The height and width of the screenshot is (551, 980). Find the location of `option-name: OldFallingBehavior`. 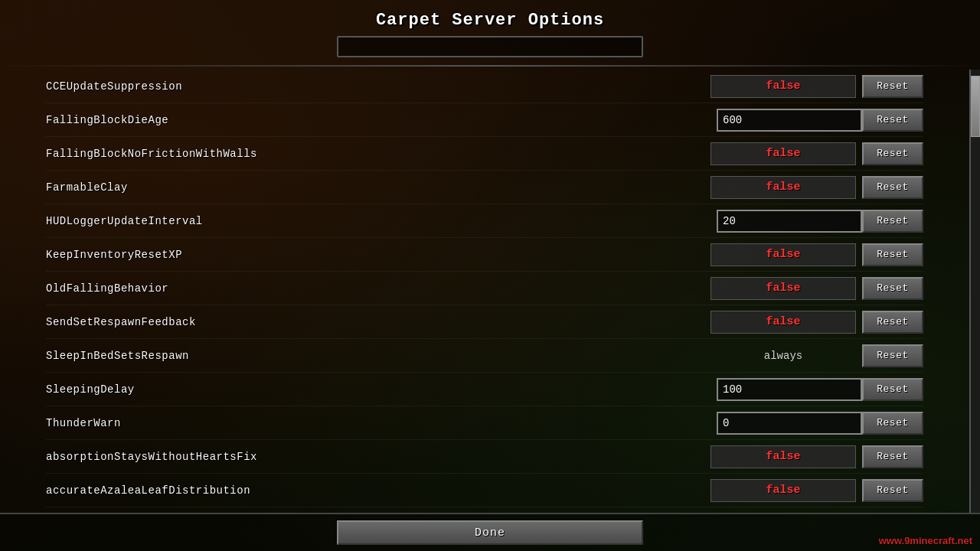

option-name: OldFallingBehavior is located at coordinates (378, 289).